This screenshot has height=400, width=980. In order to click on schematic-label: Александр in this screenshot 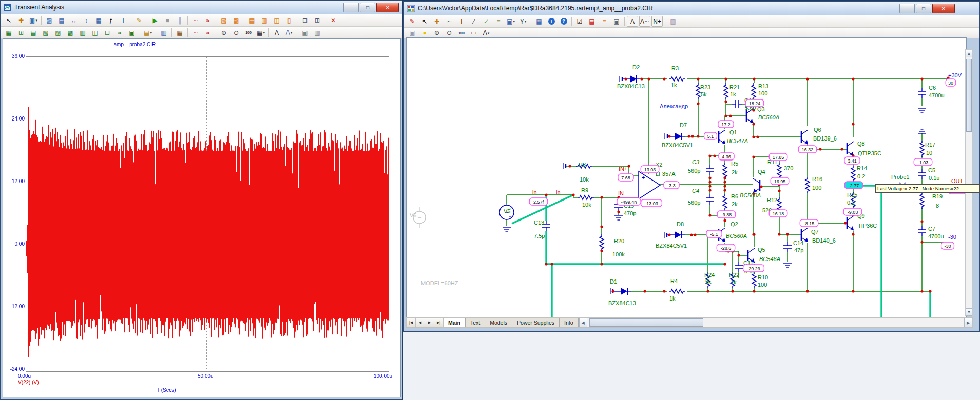, I will do `click(674, 106)`.